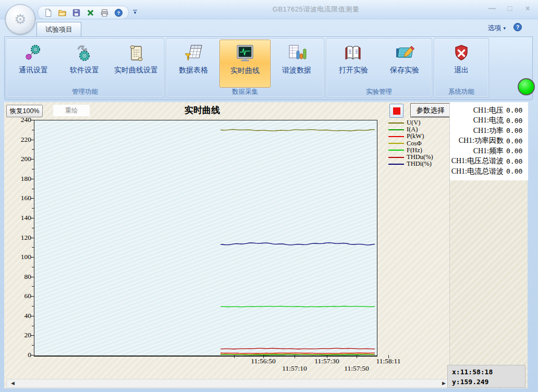 The height and width of the screenshot is (392, 538). Describe the element at coordinates (245, 68) in the screenshot. I see `ribbon-group: 数据表格实时曲线谐波数据数据采集` at that location.